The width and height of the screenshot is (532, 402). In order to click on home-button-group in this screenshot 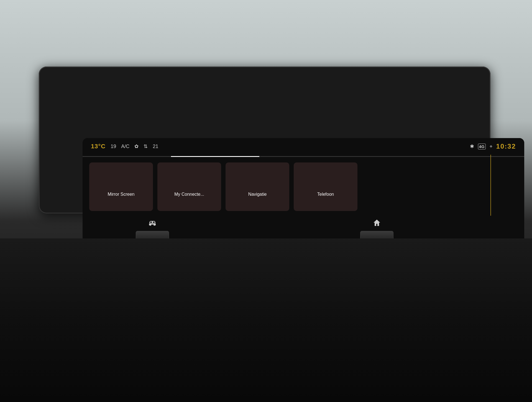, I will do `click(377, 230)`.